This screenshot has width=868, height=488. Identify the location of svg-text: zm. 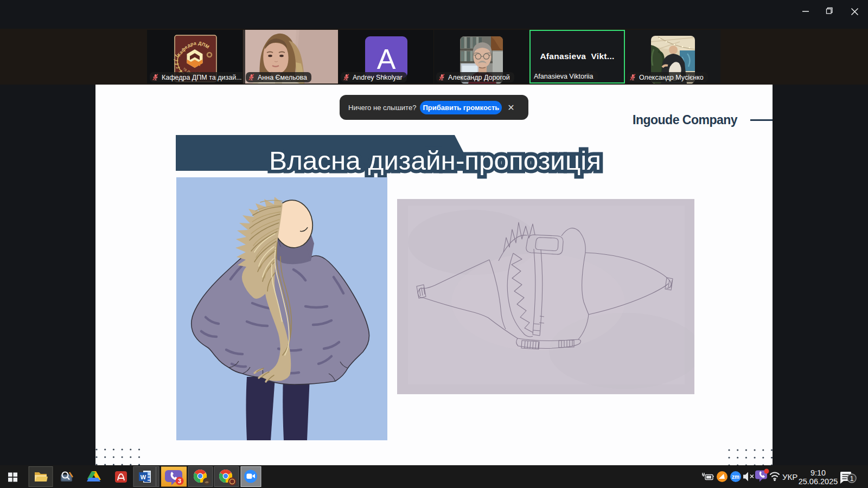
(736, 477).